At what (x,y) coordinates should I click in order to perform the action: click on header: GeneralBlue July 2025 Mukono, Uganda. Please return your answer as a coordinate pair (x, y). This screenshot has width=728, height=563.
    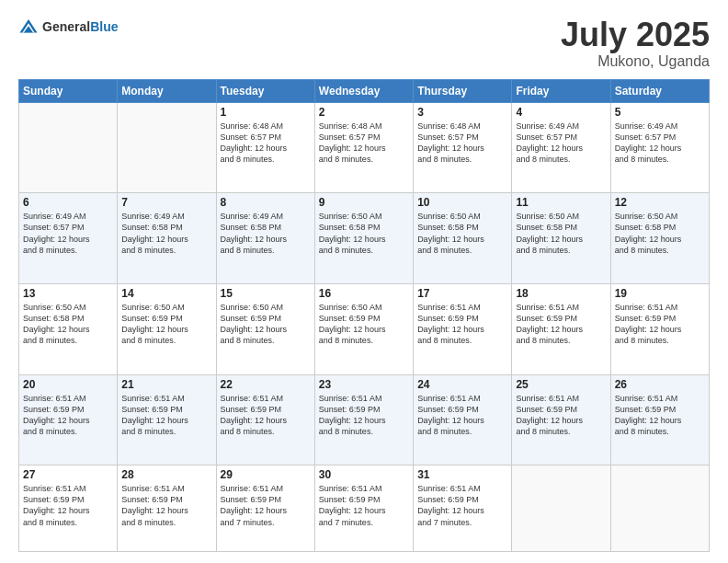
    Looking at the image, I should click on (364, 43).